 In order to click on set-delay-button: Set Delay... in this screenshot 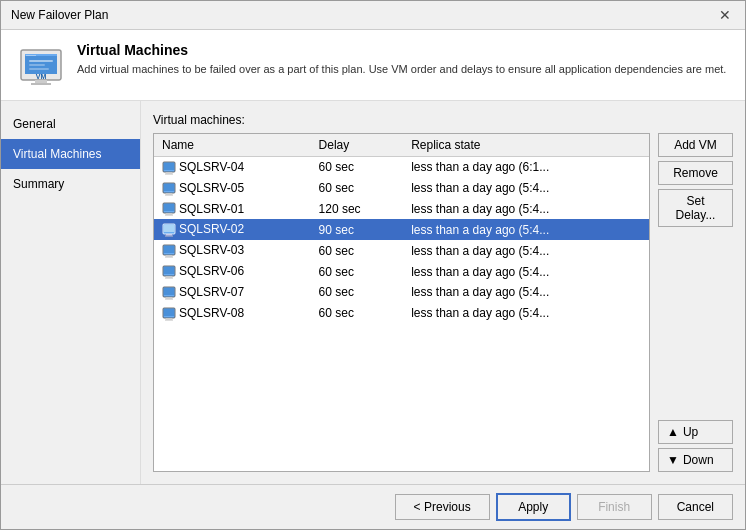, I will do `click(696, 208)`.